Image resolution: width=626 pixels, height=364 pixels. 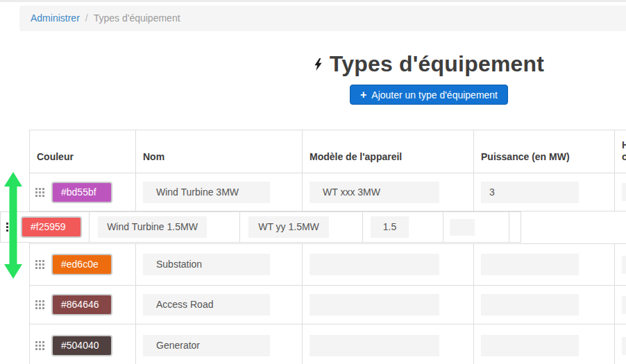 What do you see at coordinates (328, 344) in the screenshot?
I see `table-row: #504040 Generator` at bounding box center [328, 344].